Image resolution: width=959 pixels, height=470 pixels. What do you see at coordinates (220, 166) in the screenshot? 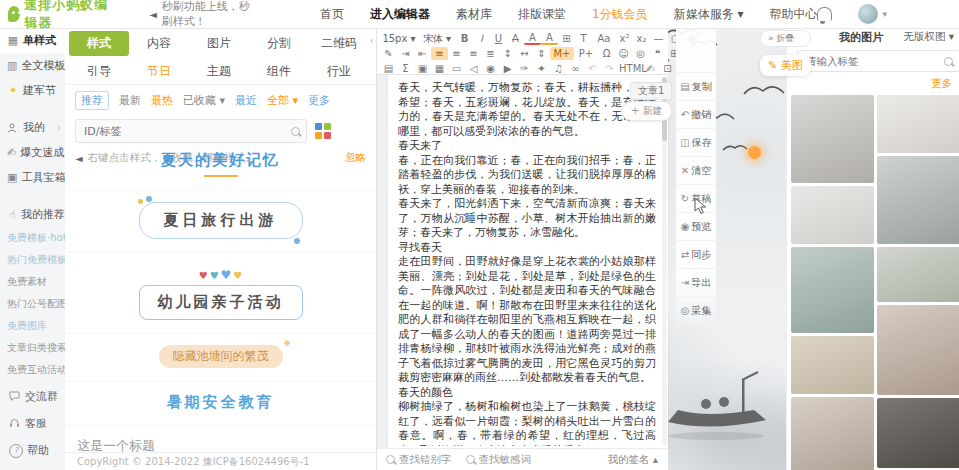
I see `style-sample-summer-memory: 夏天的美好记忆` at bounding box center [220, 166].